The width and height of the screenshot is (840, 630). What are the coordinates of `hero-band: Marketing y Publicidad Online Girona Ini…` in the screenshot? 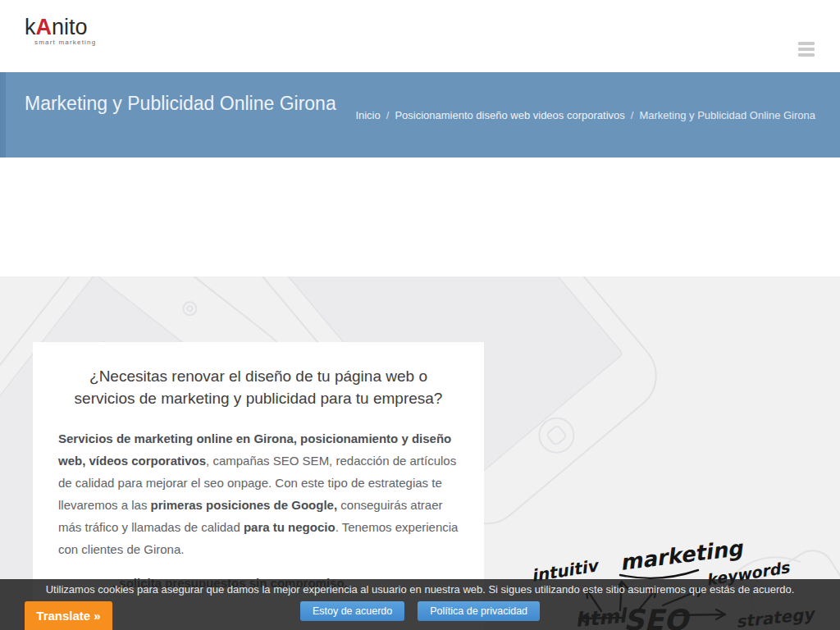 It's located at (420, 115).